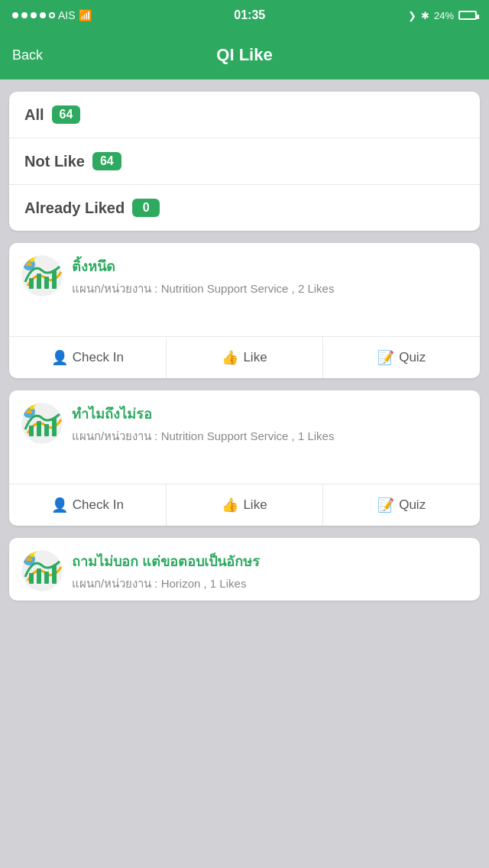 The height and width of the screenshot is (868, 489). I want to click on status-bar: AIS 📶 01:35 ❯ ✱ 24%, so click(244, 15).